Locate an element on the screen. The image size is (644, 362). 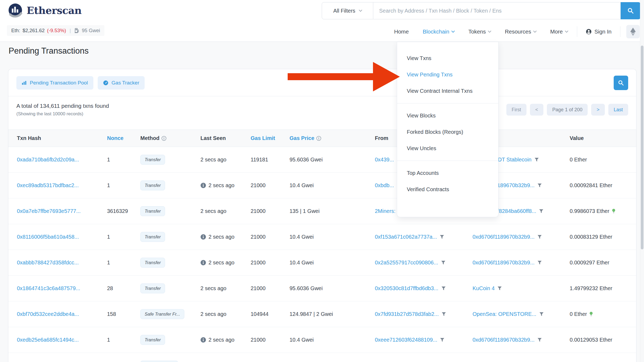
from-address-link: 0xf153a671c062a7737a... is located at coordinates (406, 237).